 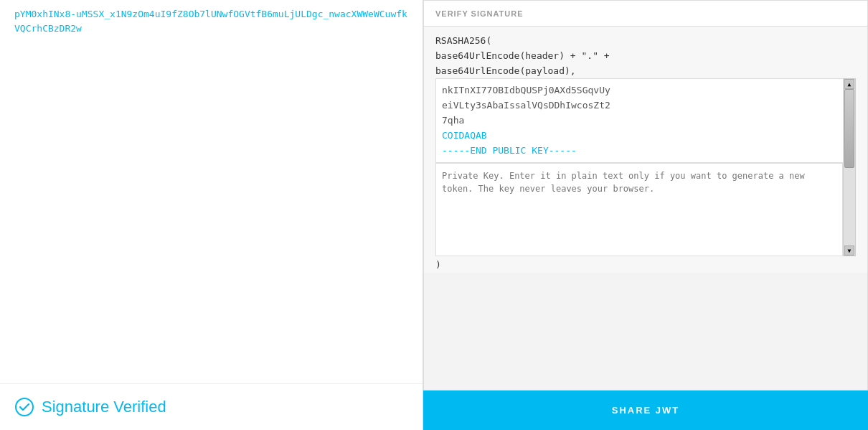 What do you see at coordinates (639, 121) in the screenshot?
I see `key-code-lines: nkITnXI77OBIdbQUSPj0AXd5SGqvUy eiVLty3sA…` at bounding box center [639, 121].